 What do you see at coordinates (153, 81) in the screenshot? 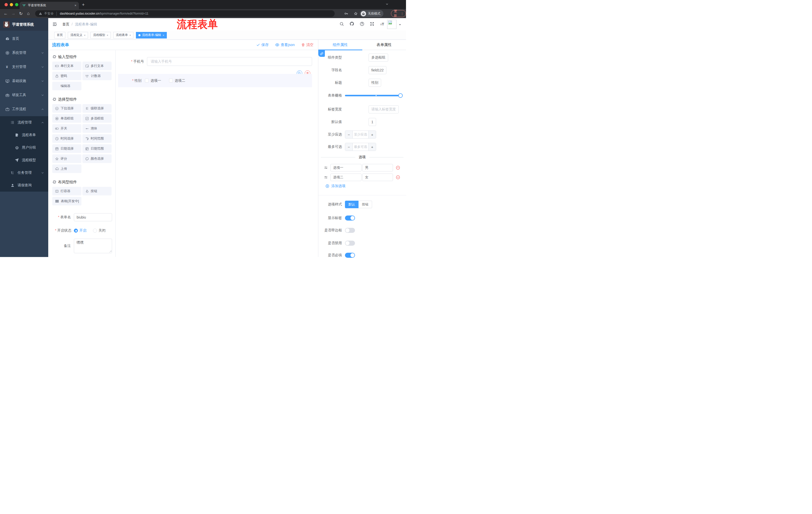
I see `gender-option-1: 选项一` at bounding box center [153, 81].